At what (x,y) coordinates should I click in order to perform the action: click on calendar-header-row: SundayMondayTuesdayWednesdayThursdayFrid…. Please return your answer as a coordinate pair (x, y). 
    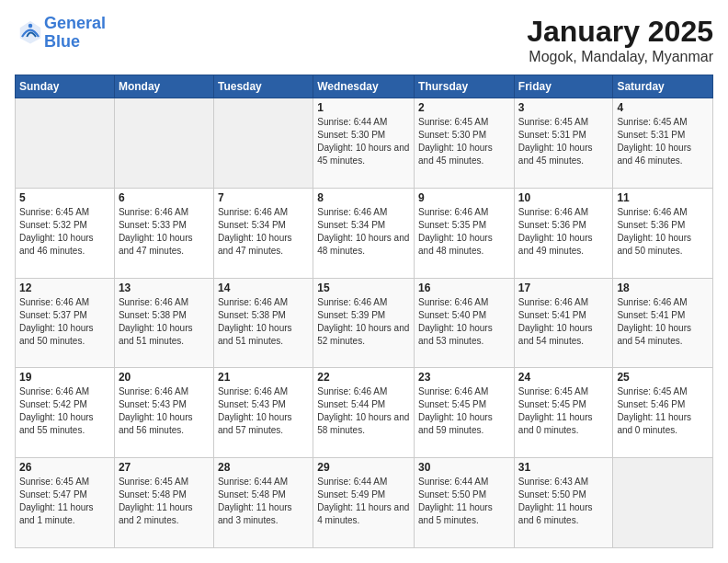
    Looking at the image, I should click on (364, 86).